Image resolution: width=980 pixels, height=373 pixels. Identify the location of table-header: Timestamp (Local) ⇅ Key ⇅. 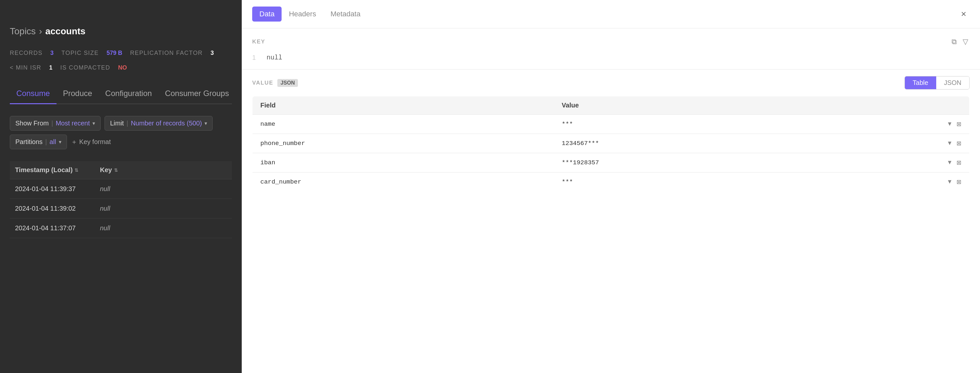
(121, 170).